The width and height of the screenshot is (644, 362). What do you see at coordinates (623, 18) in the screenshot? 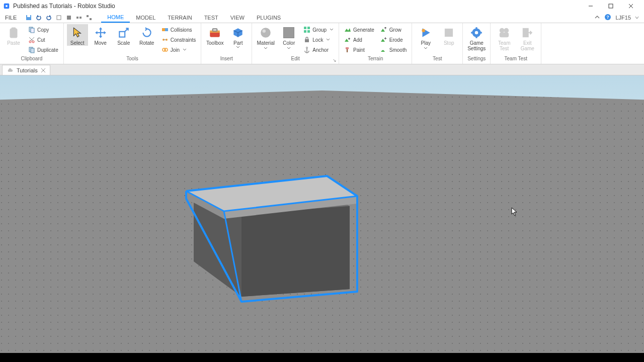
I see `user-name: LJF15` at bounding box center [623, 18].